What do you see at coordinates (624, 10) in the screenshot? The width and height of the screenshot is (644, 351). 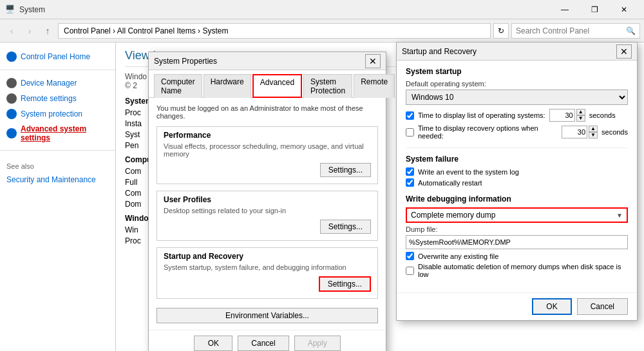 I see `close-button: ✕` at bounding box center [624, 10].